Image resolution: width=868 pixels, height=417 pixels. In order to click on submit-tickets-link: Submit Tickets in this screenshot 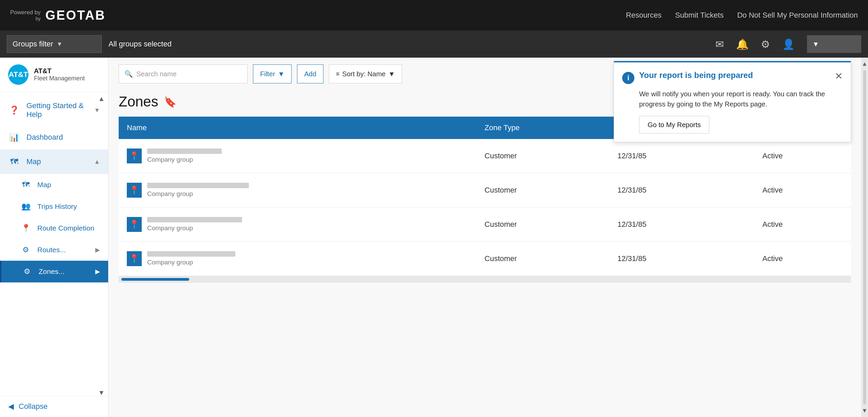, I will do `click(699, 15)`.